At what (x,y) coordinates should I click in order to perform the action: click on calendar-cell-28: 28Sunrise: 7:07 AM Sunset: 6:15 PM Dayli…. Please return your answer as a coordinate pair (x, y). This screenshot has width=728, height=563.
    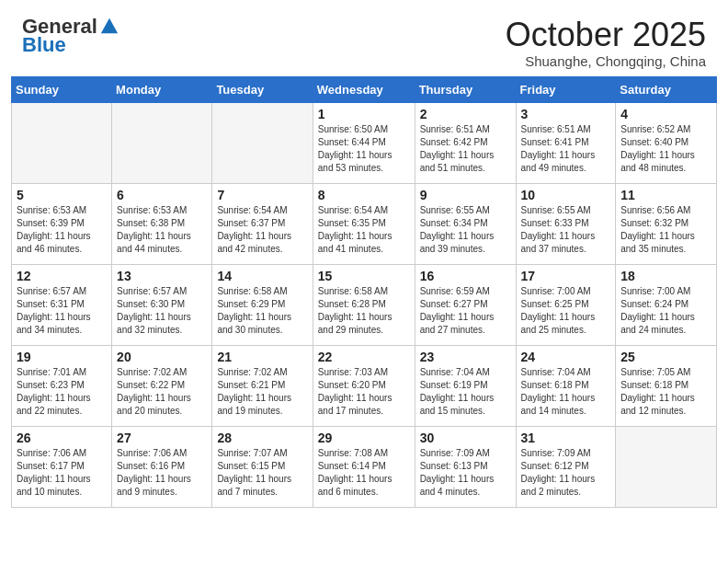
    Looking at the image, I should click on (263, 466).